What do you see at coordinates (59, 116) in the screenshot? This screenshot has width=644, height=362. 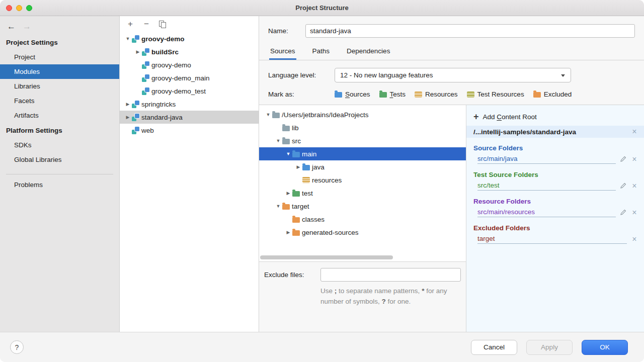 I see `sidebar-item-artifacts: Artifacts` at bounding box center [59, 116].